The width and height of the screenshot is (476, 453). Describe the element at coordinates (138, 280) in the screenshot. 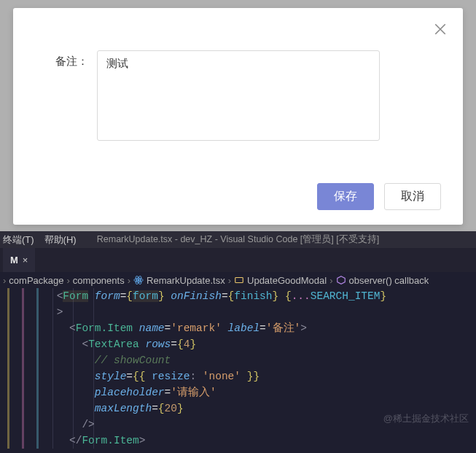

I see `react-file-icon` at that location.